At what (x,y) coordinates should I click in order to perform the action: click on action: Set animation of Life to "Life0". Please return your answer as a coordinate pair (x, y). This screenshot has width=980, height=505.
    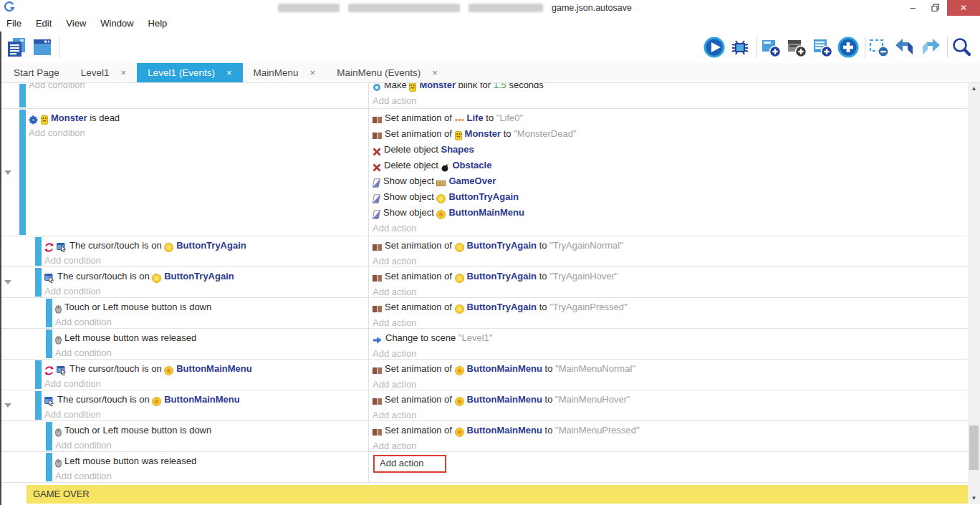
    Looking at the image, I should click on (671, 118).